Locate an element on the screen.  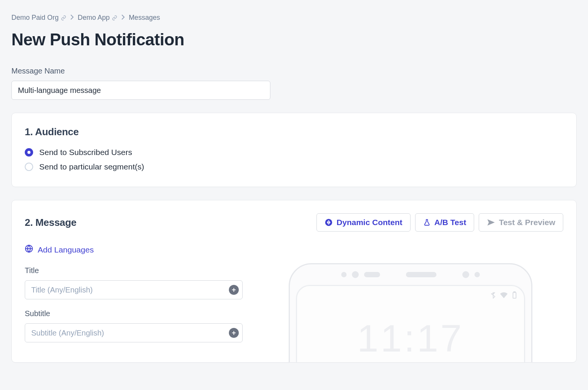
breadcrumb-app: Demo App is located at coordinates (97, 18).